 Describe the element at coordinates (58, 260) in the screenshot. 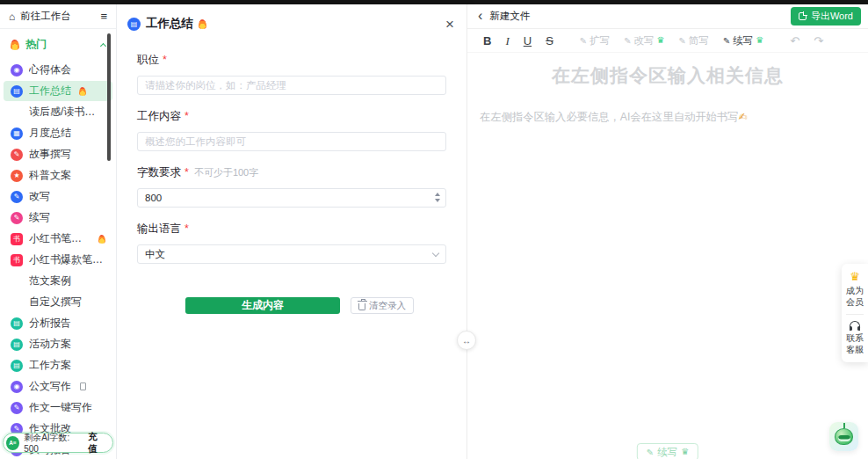

I see `sidebar-item: 书 小红书爆款笔记标题...` at that location.